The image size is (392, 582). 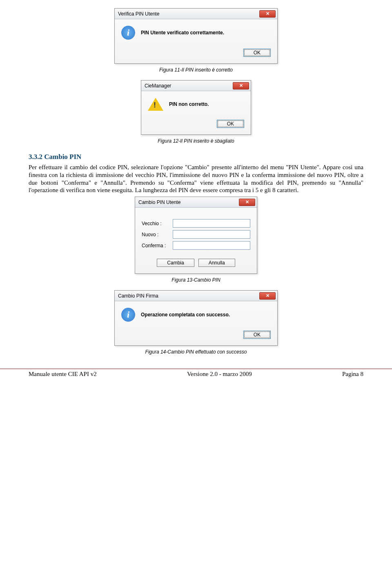 What do you see at coordinates (196, 318) in the screenshot?
I see `dialog-change-pin-result: Cambio PIN Firma ✕ Operazione completata…` at bounding box center [196, 318].